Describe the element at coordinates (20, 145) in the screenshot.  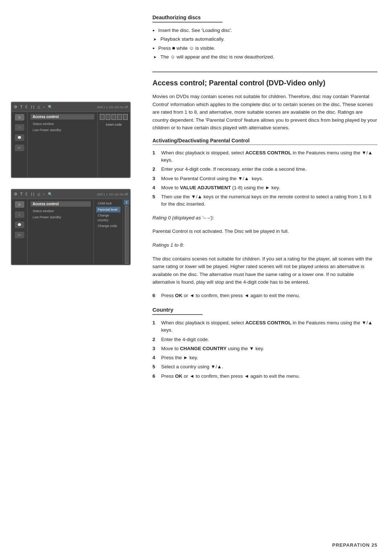
I see `dvd-sidebar-1: ☺ ♪ 💬 ↩` at that location.